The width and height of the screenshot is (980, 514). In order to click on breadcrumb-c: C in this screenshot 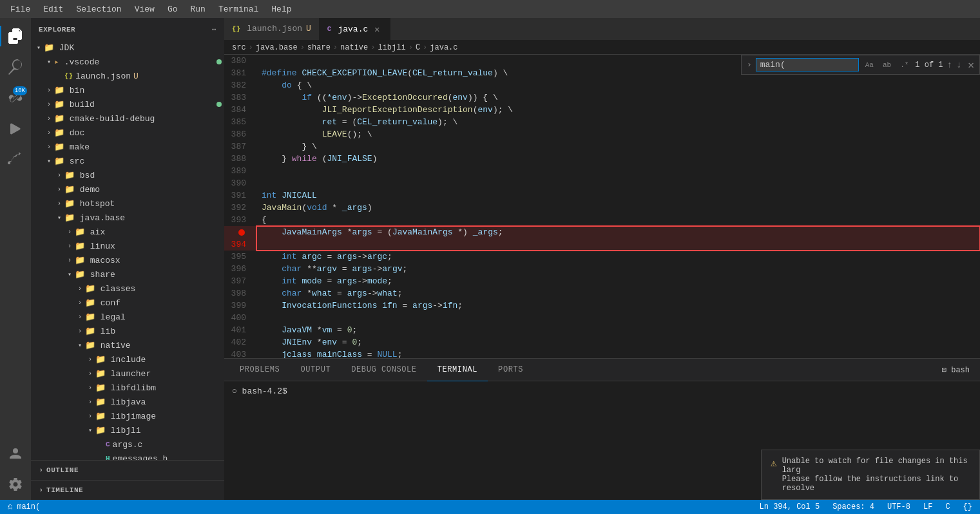, I will do `click(418, 48)`.